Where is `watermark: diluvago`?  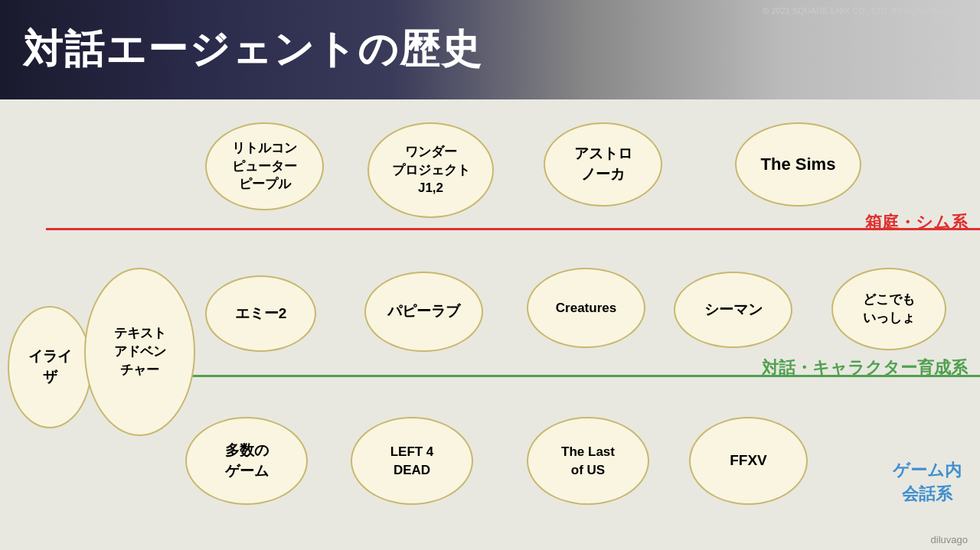 watermark: diluvago is located at coordinates (949, 540).